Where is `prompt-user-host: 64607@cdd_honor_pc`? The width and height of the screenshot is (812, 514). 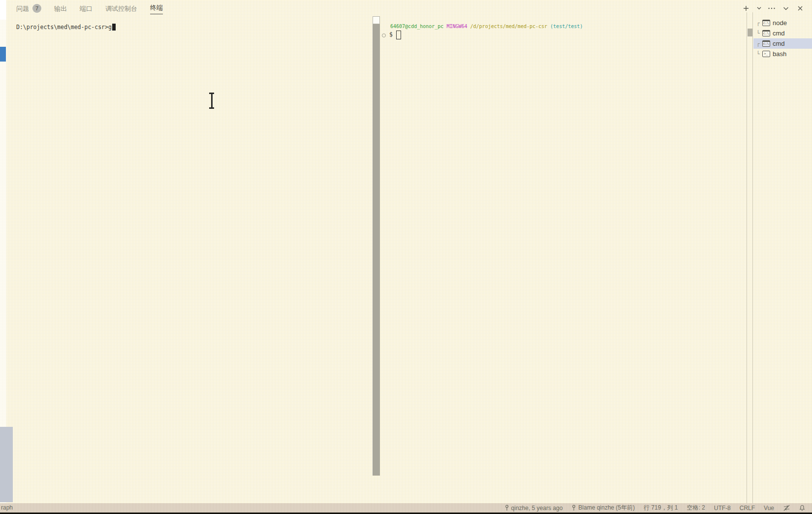 prompt-user-host: 64607@cdd_honor_pc is located at coordinates (417, 27).